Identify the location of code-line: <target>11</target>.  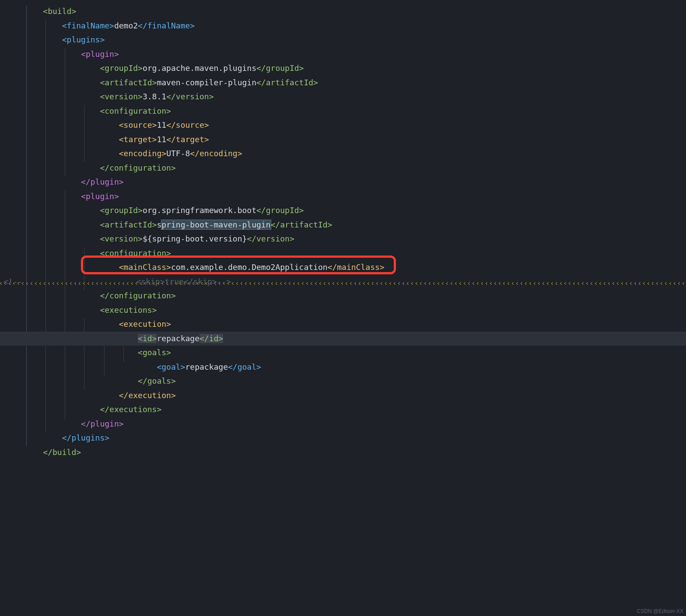
(343, 140).